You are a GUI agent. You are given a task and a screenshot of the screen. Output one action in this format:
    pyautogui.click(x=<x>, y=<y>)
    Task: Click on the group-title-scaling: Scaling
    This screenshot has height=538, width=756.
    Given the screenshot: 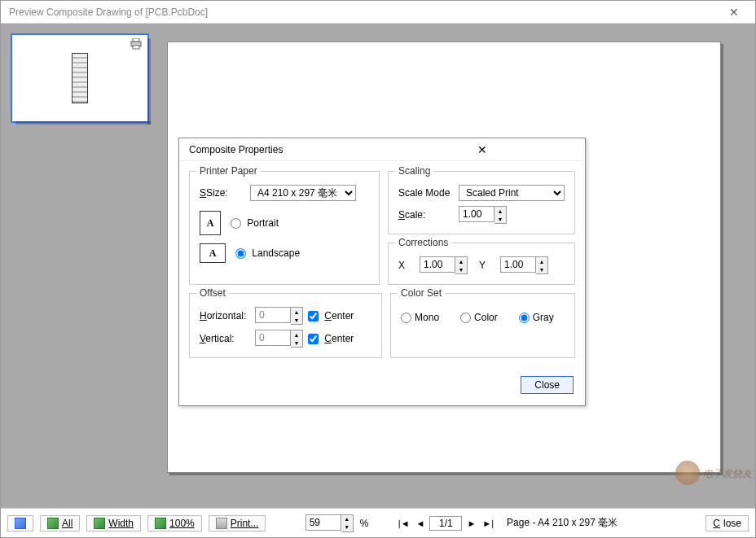 What is the action you would take?
    pyautogui.click(x=414, y=171)
    